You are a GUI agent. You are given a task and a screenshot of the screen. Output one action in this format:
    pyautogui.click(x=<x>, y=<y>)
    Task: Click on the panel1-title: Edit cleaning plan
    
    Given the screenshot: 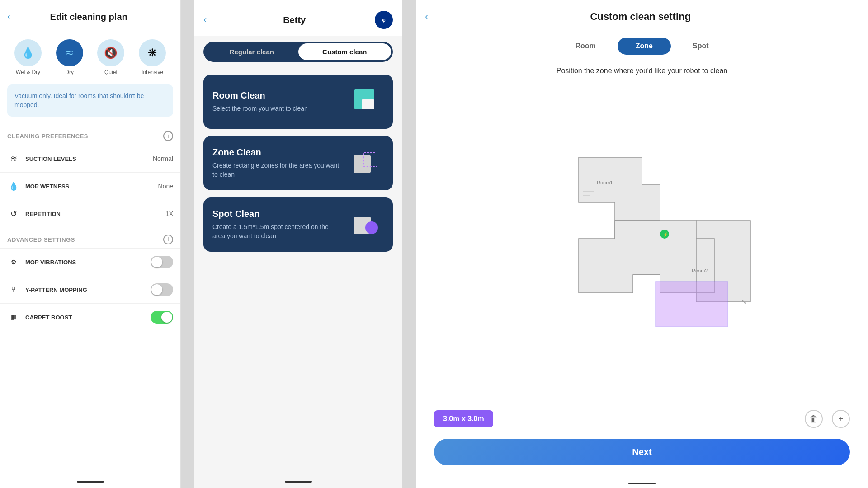 What is the action you would take?
    pyautogui.click(x=89, y=17)
    